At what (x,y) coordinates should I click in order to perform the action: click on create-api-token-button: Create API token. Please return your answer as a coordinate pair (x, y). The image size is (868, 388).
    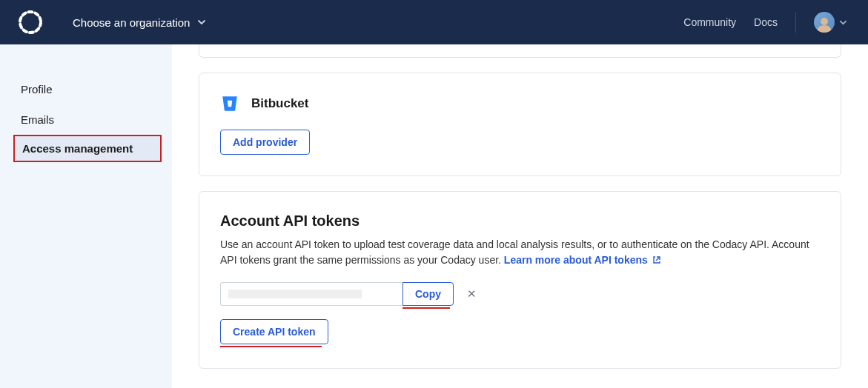
    Looking at the image, I should click on (274, 332).